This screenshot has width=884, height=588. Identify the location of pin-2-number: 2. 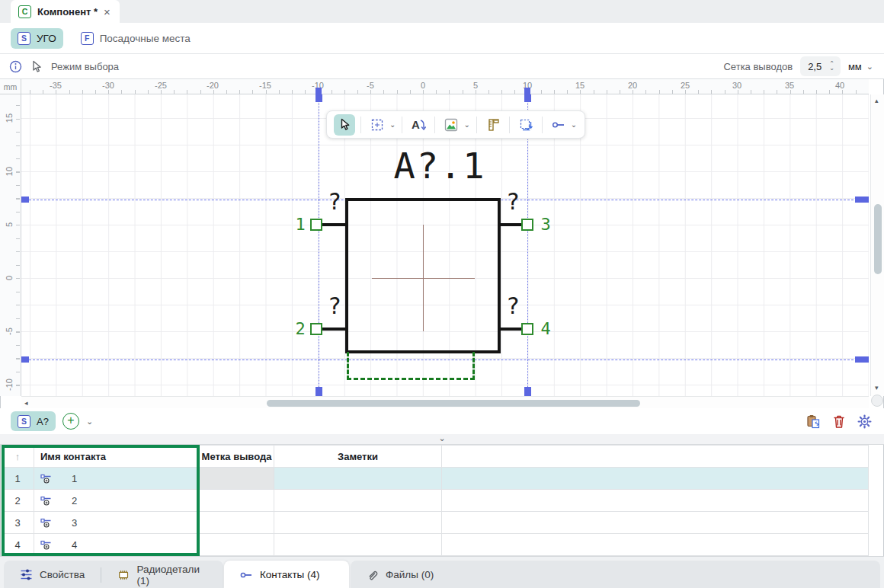
(300, 329).